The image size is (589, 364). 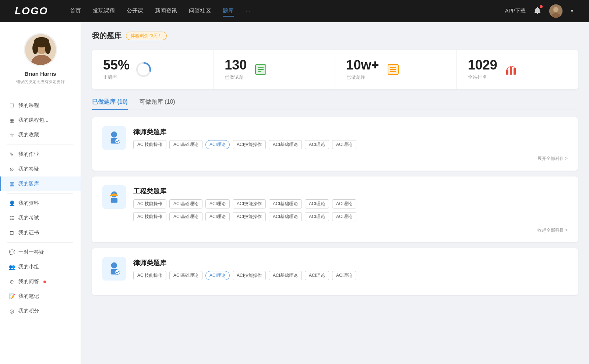 What do you see at coordinates (12, 203) in the screenshot?
I see `user-icon: 👤` at bounding box center [12, 203].